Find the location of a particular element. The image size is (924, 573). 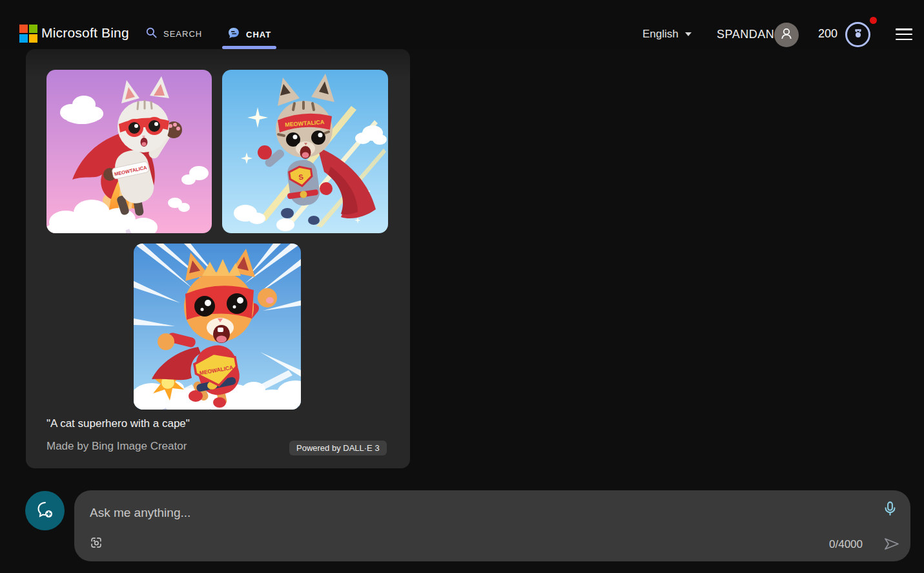

new-topic-icon is located at coordinates (45, 511).